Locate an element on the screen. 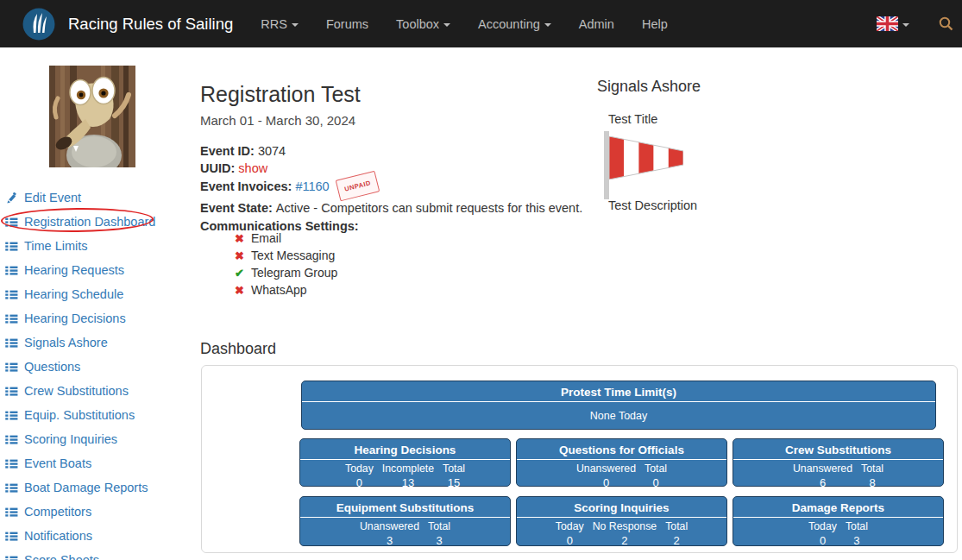  nav-item-admin: Admin is located at coordinates (597, 24).